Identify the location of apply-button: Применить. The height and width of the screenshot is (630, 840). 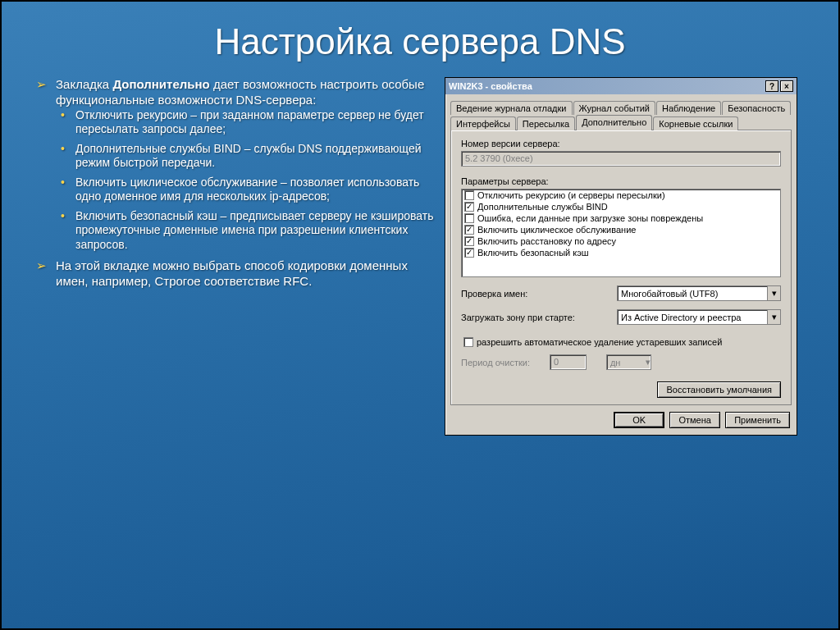
(758, 420).